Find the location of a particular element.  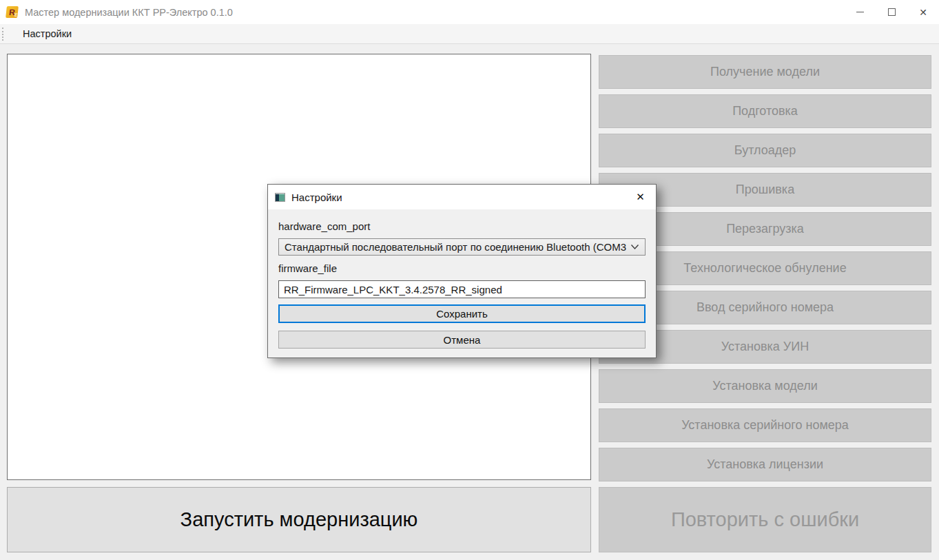

dialog-close-icon: ✕ is located at coordinates (641, 197).